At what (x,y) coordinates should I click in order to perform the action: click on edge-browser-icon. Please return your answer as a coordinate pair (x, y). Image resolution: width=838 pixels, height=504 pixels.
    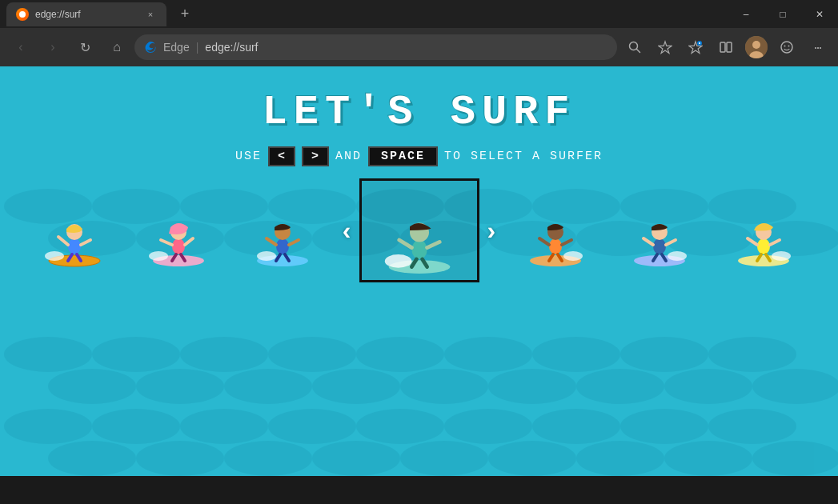
    Looking at the image, I should click on (150, 47).